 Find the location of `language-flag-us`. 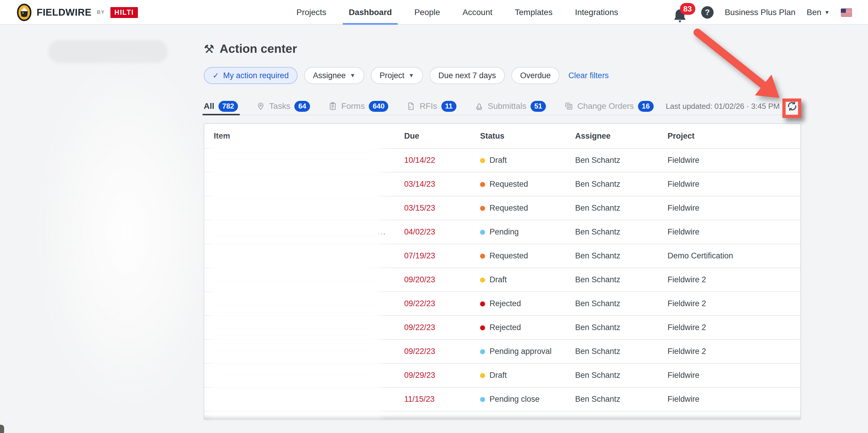

language-flag-us is located at coordinates (846, 12).